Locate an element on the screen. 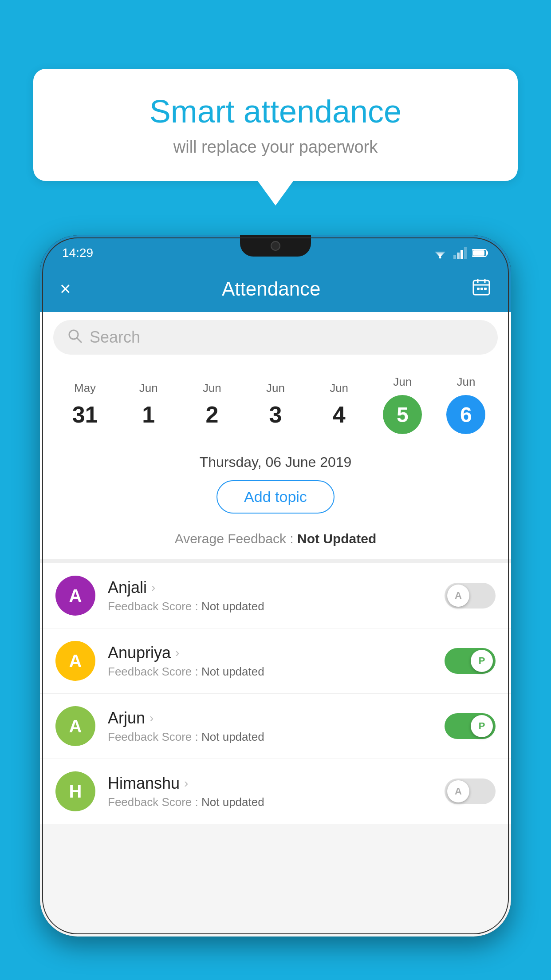  calendar-day-1: Jun1 is located at coordinates (149, 405).